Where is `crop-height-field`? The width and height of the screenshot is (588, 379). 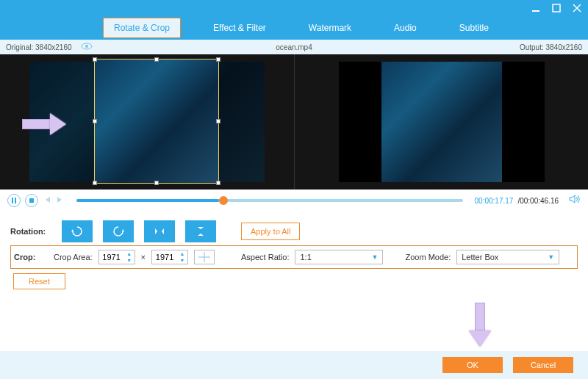 crop-height-field is located at coordinates (165, 257).